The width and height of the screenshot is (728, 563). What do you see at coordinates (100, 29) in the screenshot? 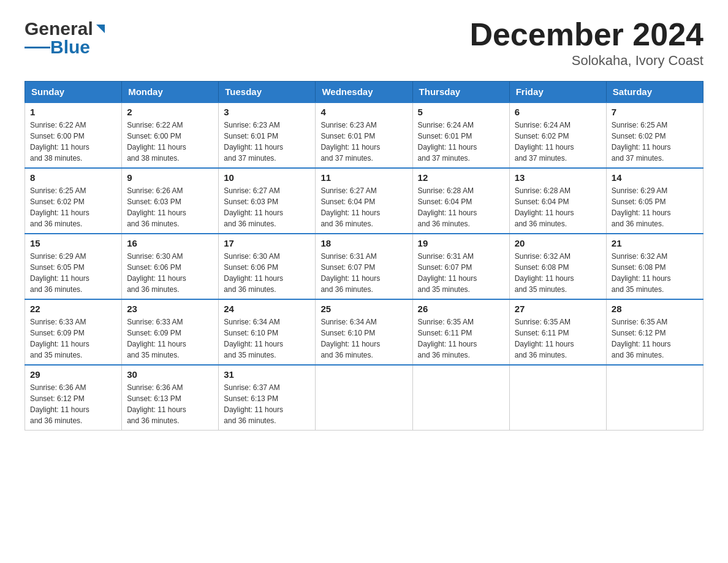
I see `logo-triangle-icon` at bounding box center [100, 29].